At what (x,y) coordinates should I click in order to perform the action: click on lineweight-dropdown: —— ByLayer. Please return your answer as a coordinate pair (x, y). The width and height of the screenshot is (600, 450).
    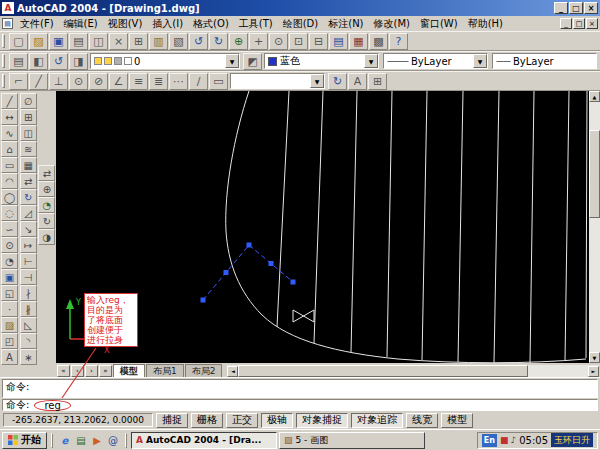
    Looking at the image, I should click on (544, 61).